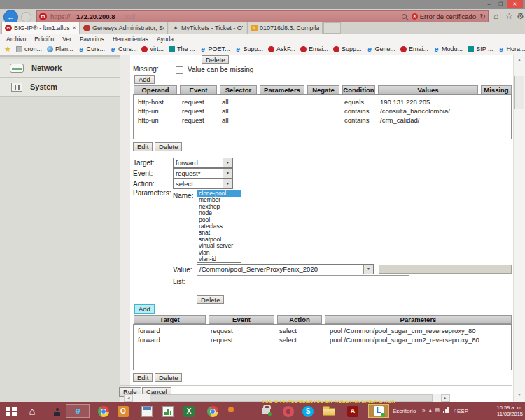 Image resolution: width=525 pixels, height=420 pixels. Describe the element at coordinates (448, 49) in the screenshot. I see `favorite-item: eModu...` at that location.